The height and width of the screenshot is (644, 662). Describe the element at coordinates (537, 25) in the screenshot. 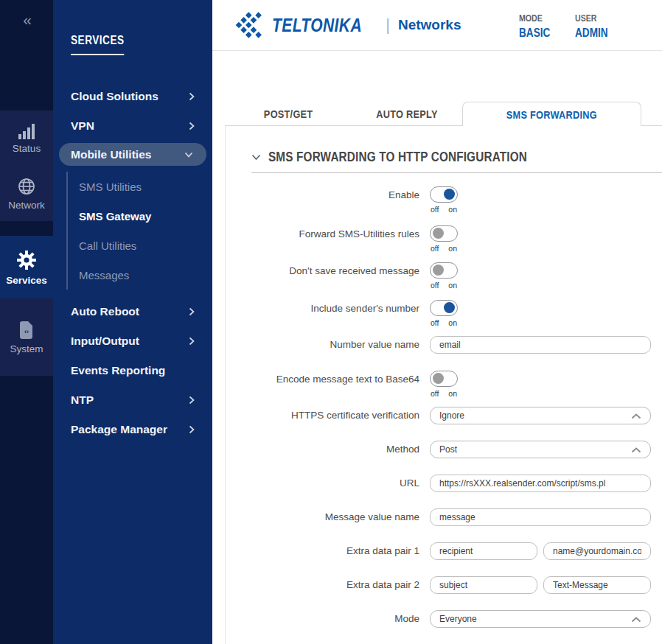

I see `mode-indicator: MODE BASIC` at that location.